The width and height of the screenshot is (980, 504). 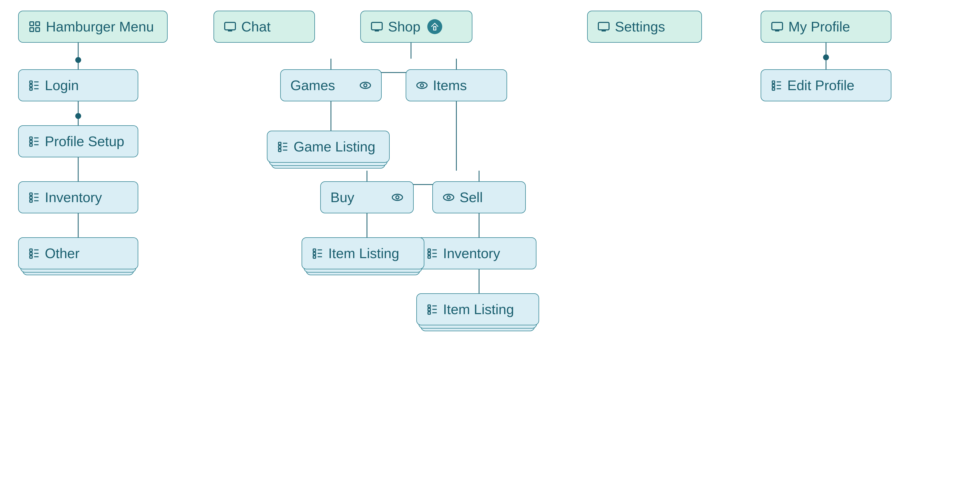 What do you see at coordinates (334, 147) in the screenshot?
I see `game-listing-label: Game Listing` at bounding box center [334, 147].